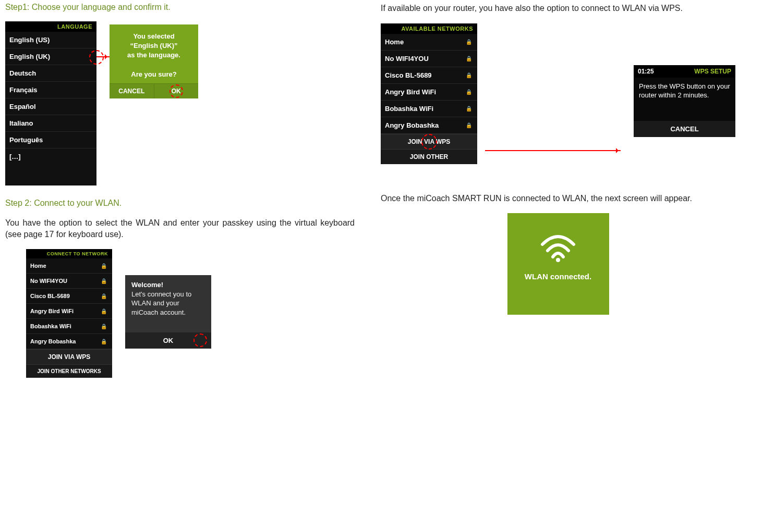 This screenshot has height=532, width=775. What do you see at coordinates (168, 312) in the screenshot?
I see `welcome-dialog: Welcome! Let's connect you to WLAN and y…` at bounding box center [168, 312].